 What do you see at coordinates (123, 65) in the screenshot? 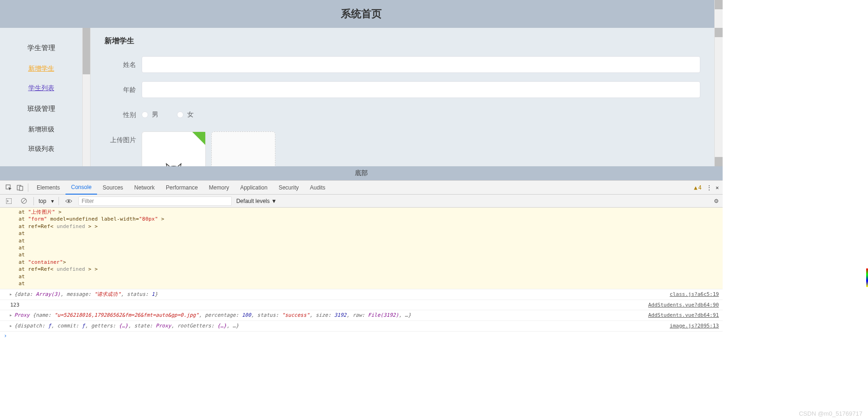
I see `label-name: 姓名` at bounding box center [123, 65].